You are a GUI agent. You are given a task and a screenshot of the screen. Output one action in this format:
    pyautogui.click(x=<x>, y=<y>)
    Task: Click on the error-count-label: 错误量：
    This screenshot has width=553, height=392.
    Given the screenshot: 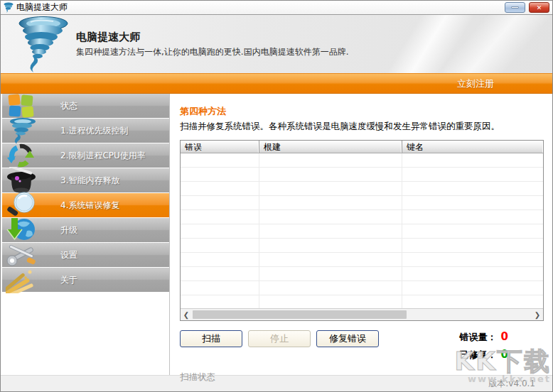 What is the action you would take?
    pyautogui.click(x=478, y=337)
    